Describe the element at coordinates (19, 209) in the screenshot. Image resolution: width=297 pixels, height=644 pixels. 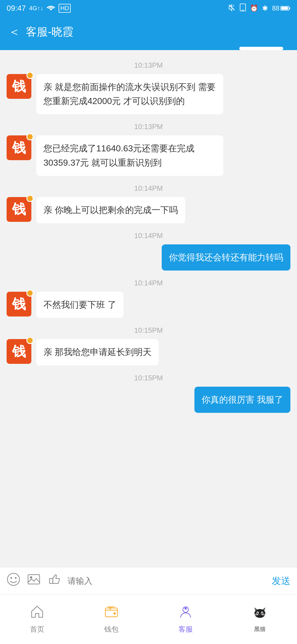
I see `agent-avatar-3: 钱` at that location.